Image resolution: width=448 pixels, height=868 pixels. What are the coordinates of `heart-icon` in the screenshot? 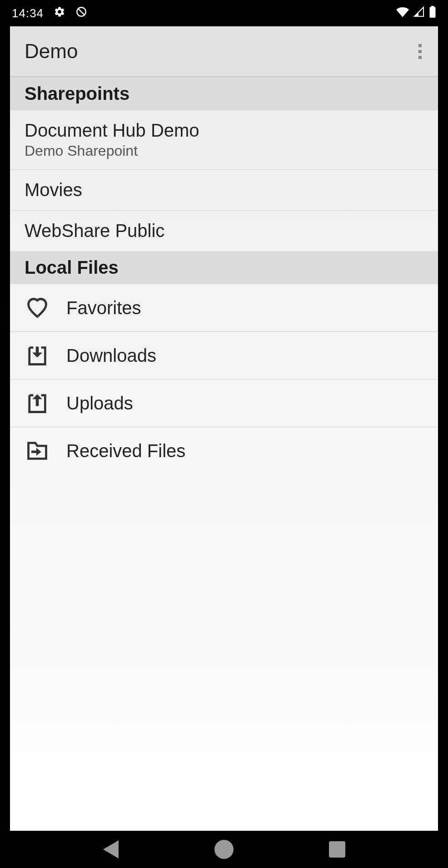 It's located at (37, 308).